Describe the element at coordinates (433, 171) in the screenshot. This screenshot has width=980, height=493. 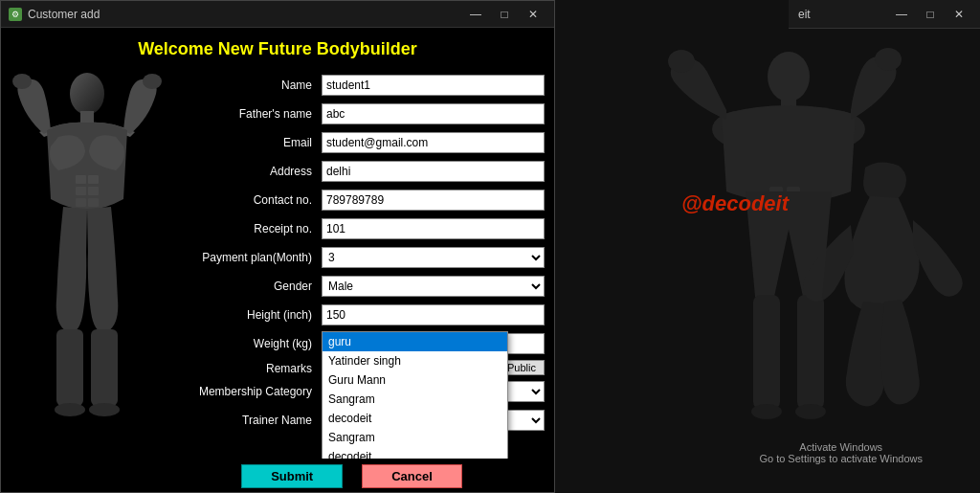
I see `address-input` at that location.